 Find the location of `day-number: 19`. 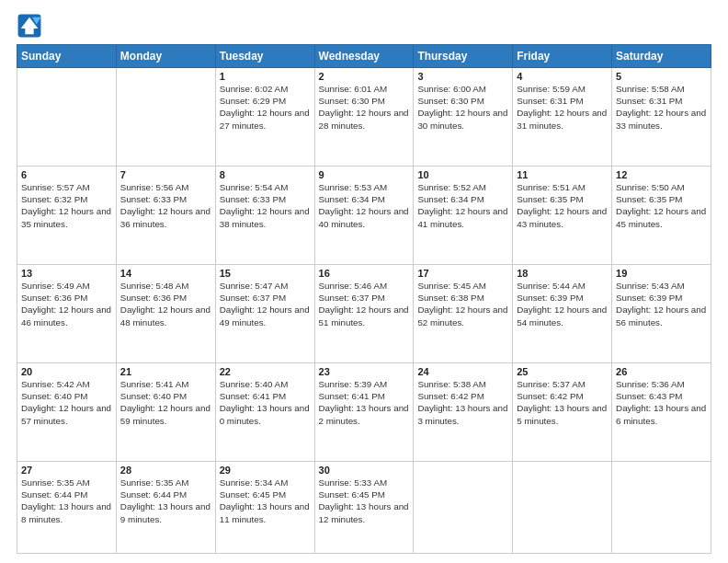

day-number: 19 is located at coordinates (662, 273).